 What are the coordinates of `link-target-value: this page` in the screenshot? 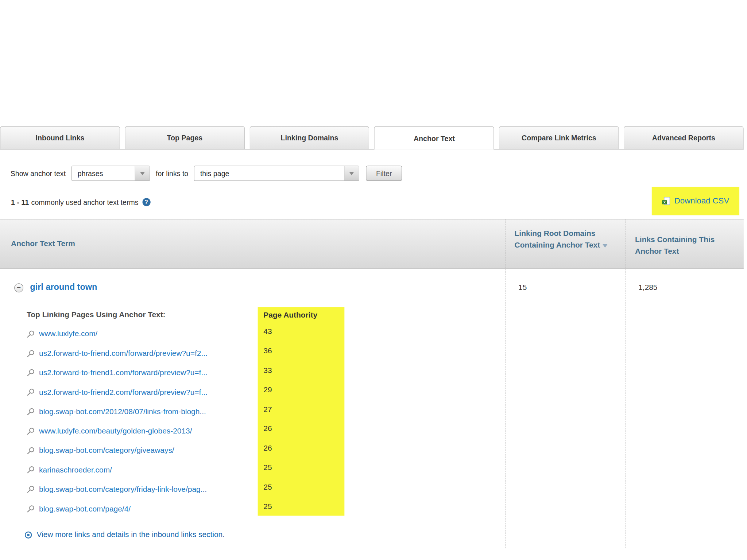 It's located at (269, 174).